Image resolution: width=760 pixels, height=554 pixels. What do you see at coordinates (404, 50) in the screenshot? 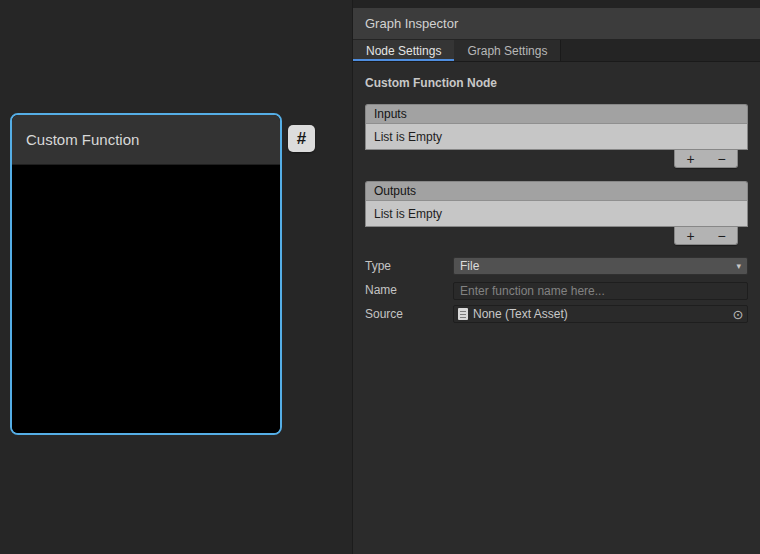
I see `tab-node-settings: Node Settings` at bounding box center [404, 50].